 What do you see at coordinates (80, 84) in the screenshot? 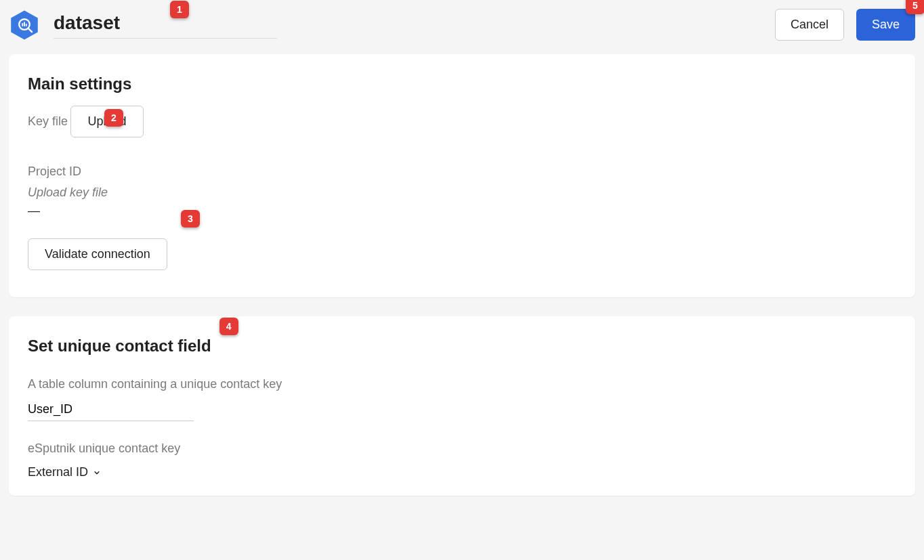
I see `main-settings-heading: Main settings` at bounding box center [80, 84].